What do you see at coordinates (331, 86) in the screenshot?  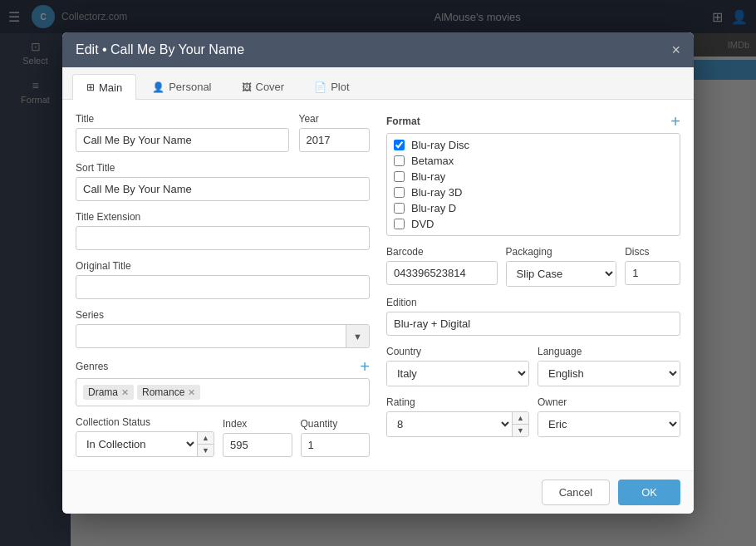 I see `tab-plot: 📄 Plot` at bounding box center [331, 86].